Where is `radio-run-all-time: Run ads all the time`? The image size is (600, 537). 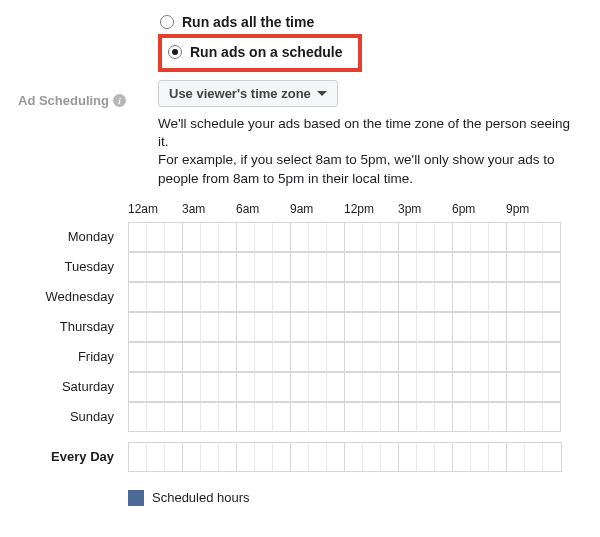
radio-run-all-time: Run ads all the time is located at coordinates (370, 22).